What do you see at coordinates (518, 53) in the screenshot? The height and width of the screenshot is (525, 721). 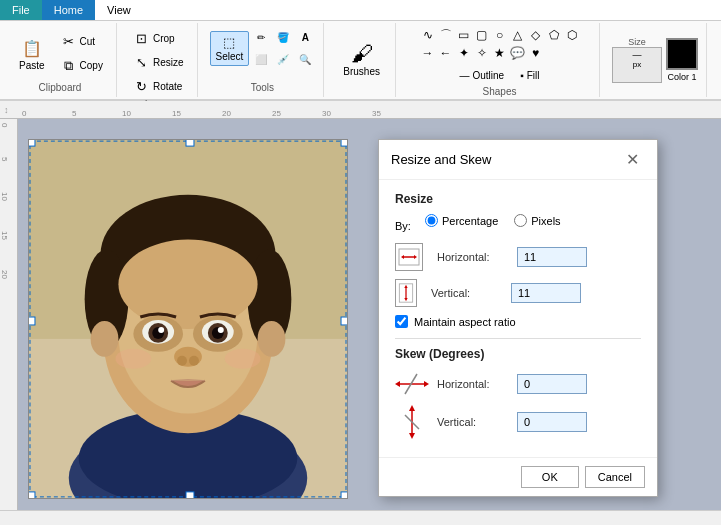 I see `shape-callout: 💬` at bounding box center [518, 53].